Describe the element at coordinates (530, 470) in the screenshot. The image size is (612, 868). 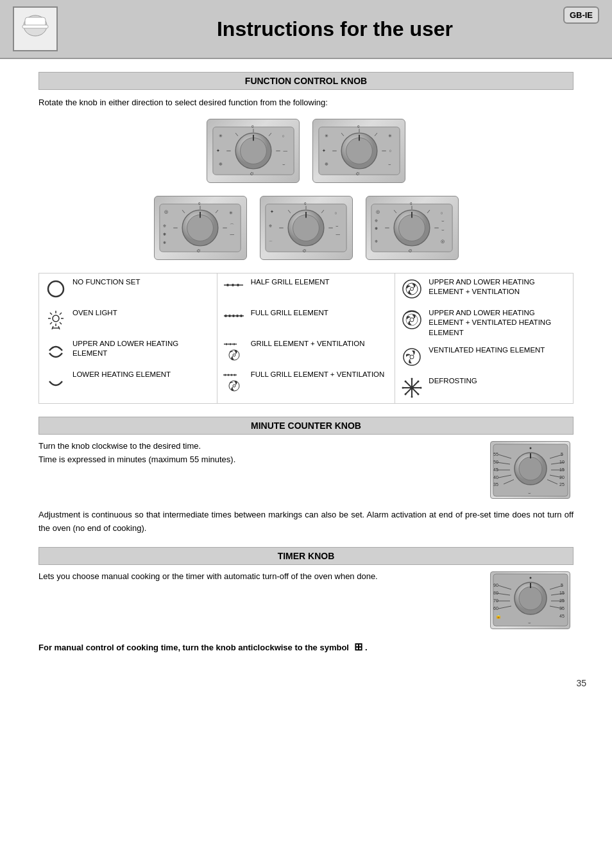
I see `minute-knob-diagram: 55 50 45 40 35 5 10 15` at that location.